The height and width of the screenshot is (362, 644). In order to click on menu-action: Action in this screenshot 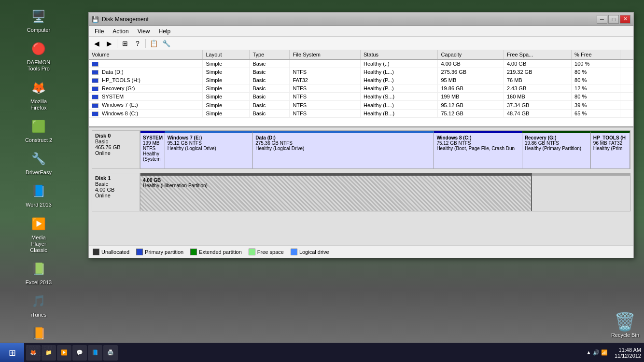, I will do `click(121, 31)`.